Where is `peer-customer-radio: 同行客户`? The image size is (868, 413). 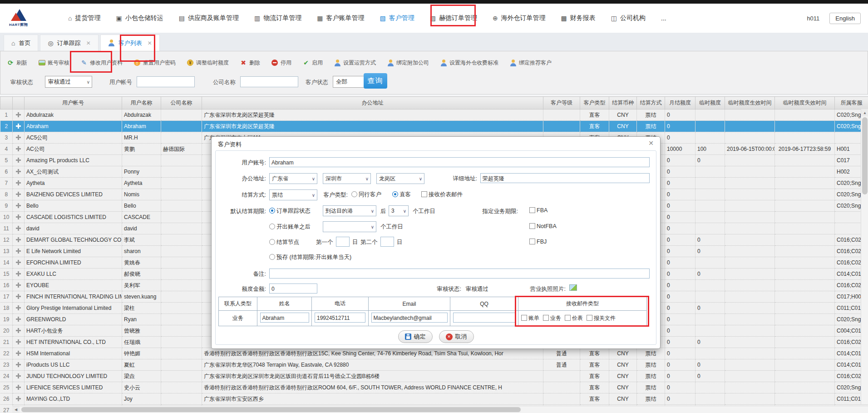
peer-customer-radio: 同行客户 is located at coordinates (366, 194).